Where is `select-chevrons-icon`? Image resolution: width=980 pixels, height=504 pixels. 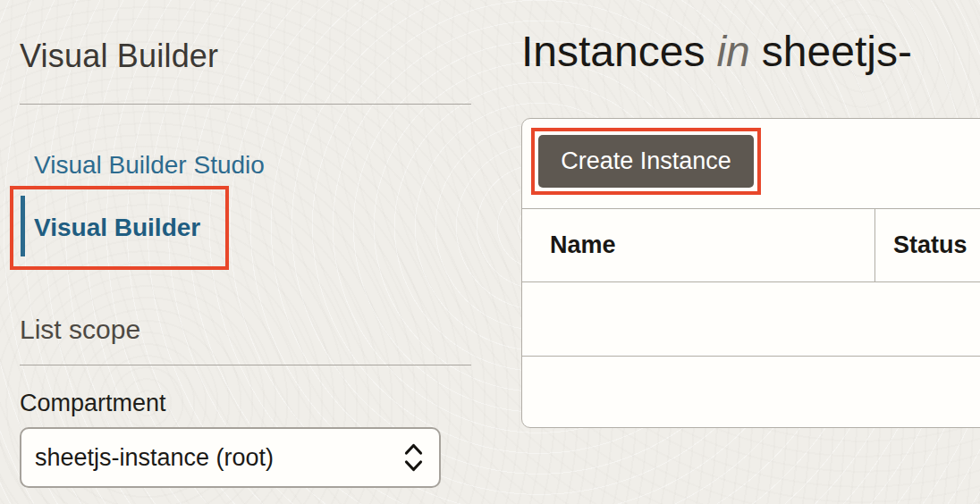 select-chevrons-icon is located at coordinates (413, 458).